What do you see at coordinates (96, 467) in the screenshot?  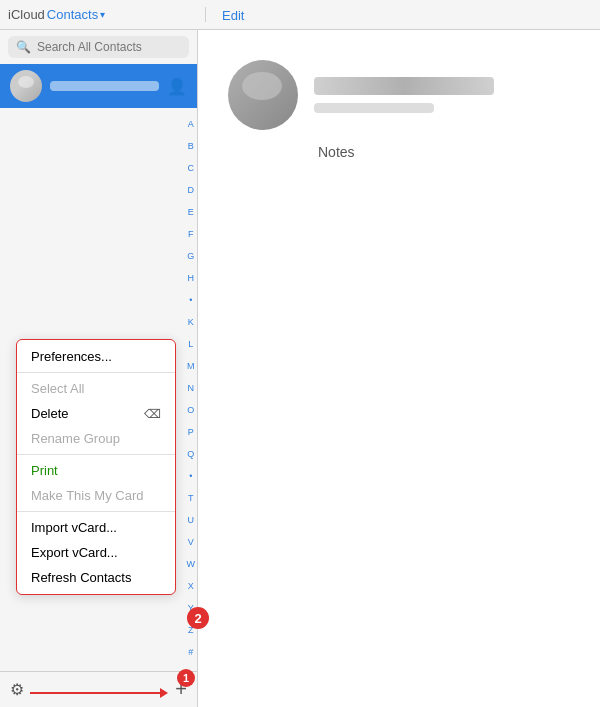 I see `context-menu: Preferences... Select All Delete ⌫ Renam…` at bounding box center [96, 467].